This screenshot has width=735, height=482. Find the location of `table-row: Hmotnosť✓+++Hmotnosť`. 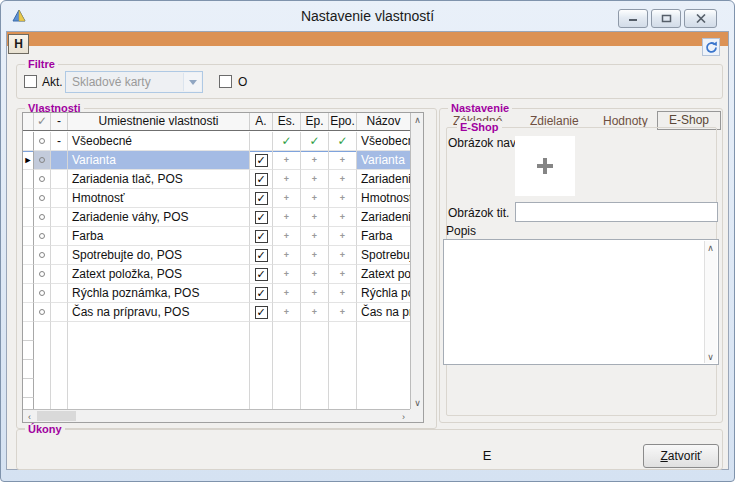

table-row: Hmotnosť✓+++Hmotnosť is located at coordinates (216, 198).